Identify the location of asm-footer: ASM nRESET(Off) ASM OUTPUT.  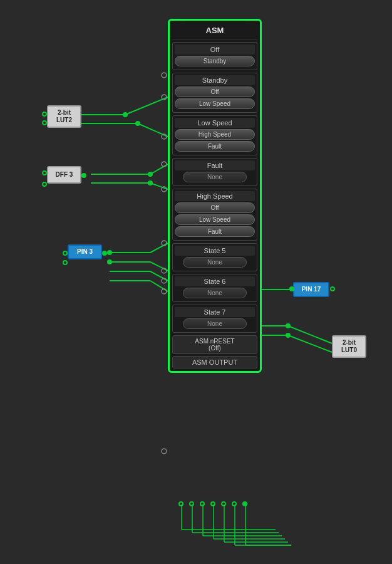
(215, 352).